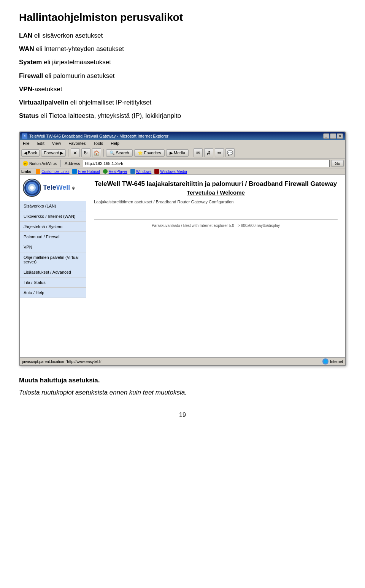  What do you see at coordinates (118, 172) in the screenshot?
I see `links-realplayer-text: RealPlayer` at bounding box center [118, 172].